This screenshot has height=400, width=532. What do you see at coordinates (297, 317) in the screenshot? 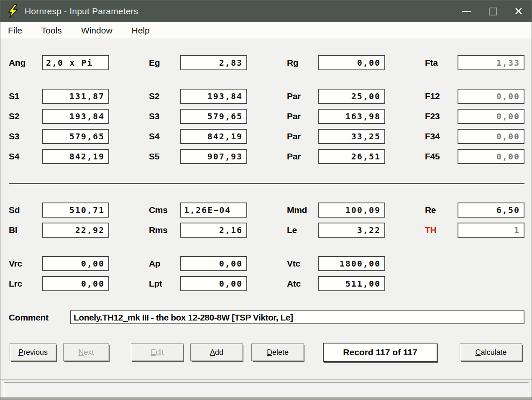
I see `comment-field: Lonely.TH12_mk III - the box 12-280-8W […` at bounding box center [297, 317].